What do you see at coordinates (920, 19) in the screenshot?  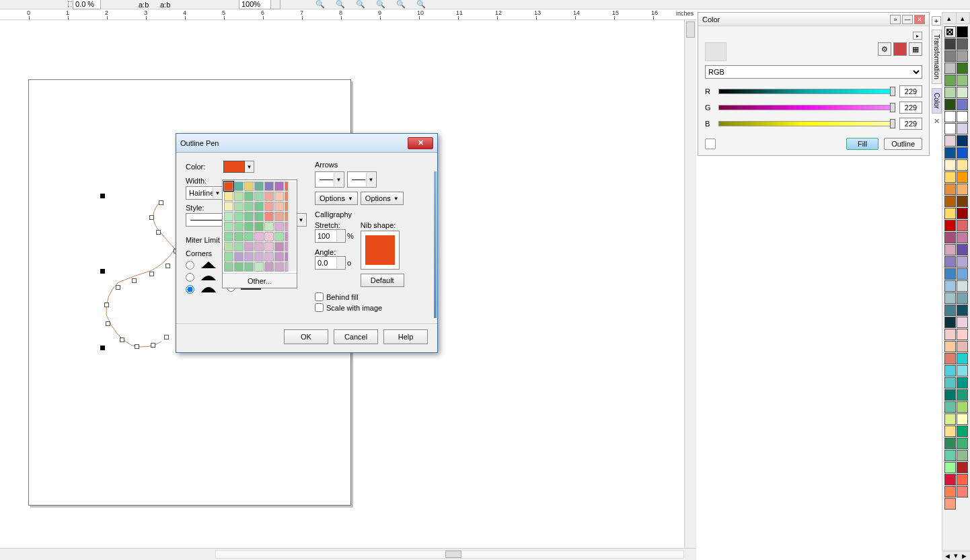 I see `docker-close-button: ✕` at bounding box center [920, 19].